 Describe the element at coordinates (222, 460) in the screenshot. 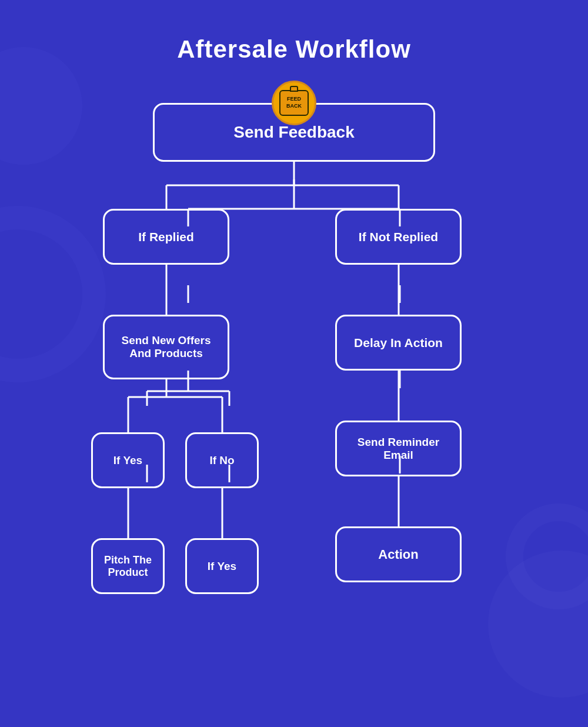

I see `node-if-no: If No` at that location.